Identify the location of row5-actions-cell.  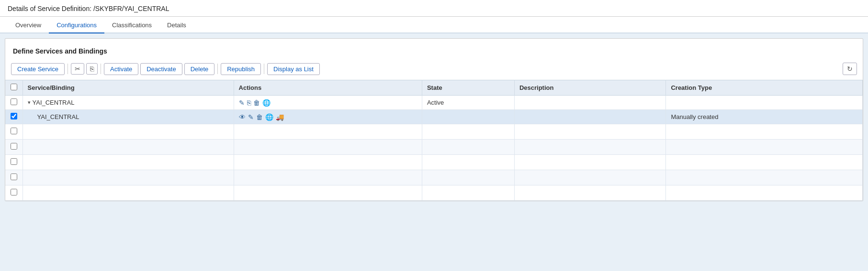
(327, 163).